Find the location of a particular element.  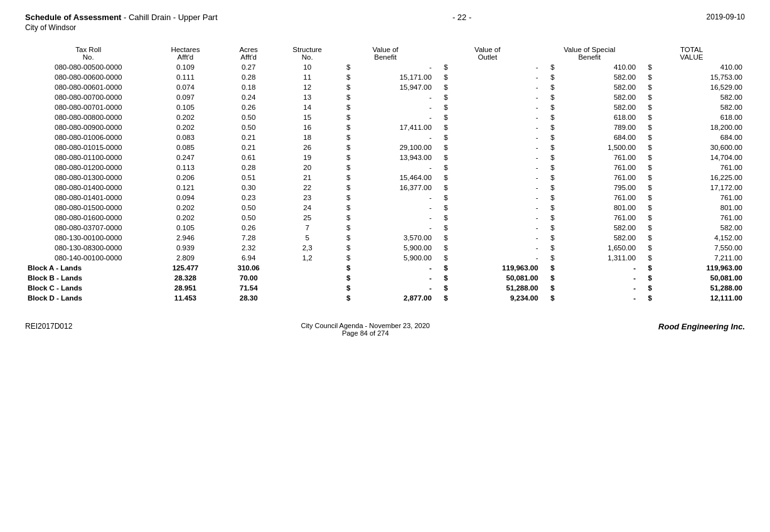

cell-total: 4,152.00 is located at coordinates (700, 238).